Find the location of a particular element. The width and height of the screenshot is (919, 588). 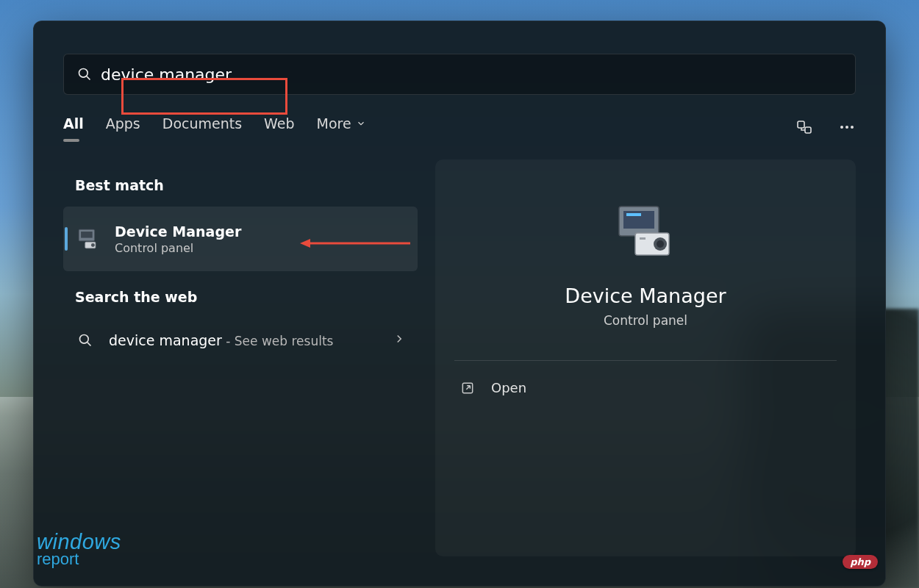

web-result-text: device manager - See web results is located at coordinates (251, 340).